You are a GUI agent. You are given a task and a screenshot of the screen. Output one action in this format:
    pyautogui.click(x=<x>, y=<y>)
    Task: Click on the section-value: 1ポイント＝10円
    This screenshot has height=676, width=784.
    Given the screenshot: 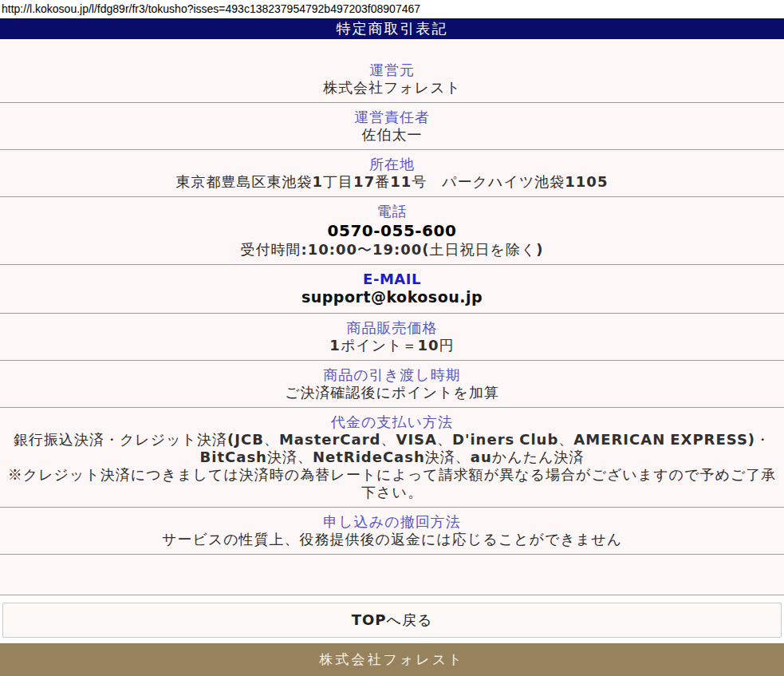 What is the action you would take?
    pyautogui.click(x=392, y=346)
    